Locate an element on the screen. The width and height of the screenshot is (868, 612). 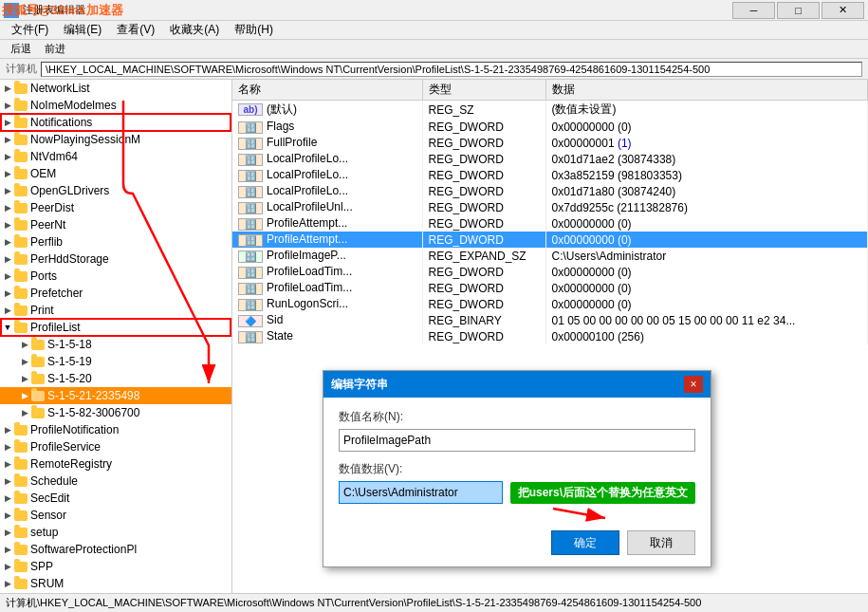
tree-item-Prefetcher: ▶ Prefetcher is located at coordinates (116, 293).